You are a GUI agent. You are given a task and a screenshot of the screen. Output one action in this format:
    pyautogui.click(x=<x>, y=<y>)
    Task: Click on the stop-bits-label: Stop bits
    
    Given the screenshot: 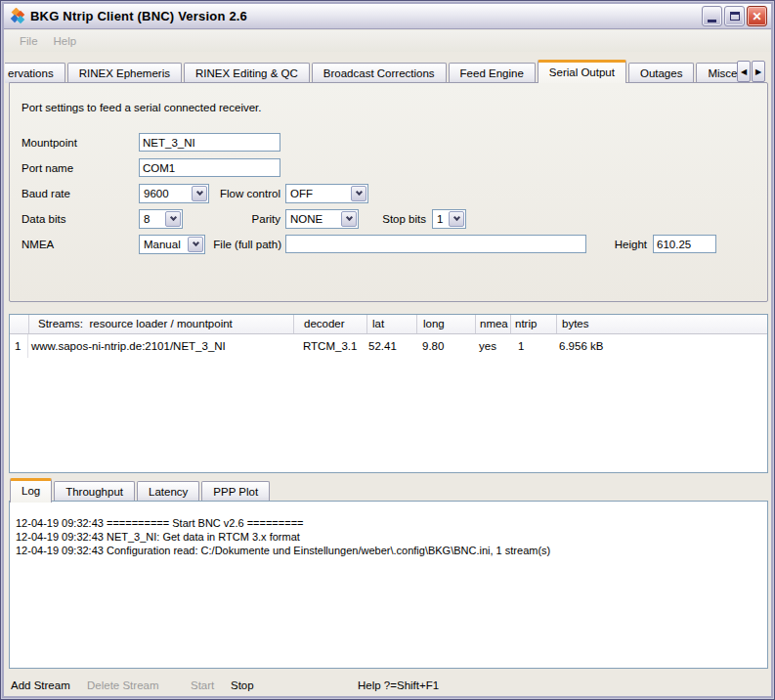 What is the action you would take?
    pyautogui.click(x=401, y=219)
    